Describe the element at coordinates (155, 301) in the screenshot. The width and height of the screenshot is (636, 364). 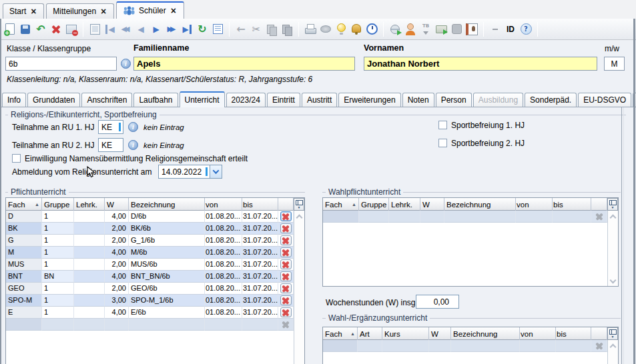
I see `pflicht-row: SPO-M 1 3,00 SPO-M_1/6b 01.08.20... 31.0…` at that location.